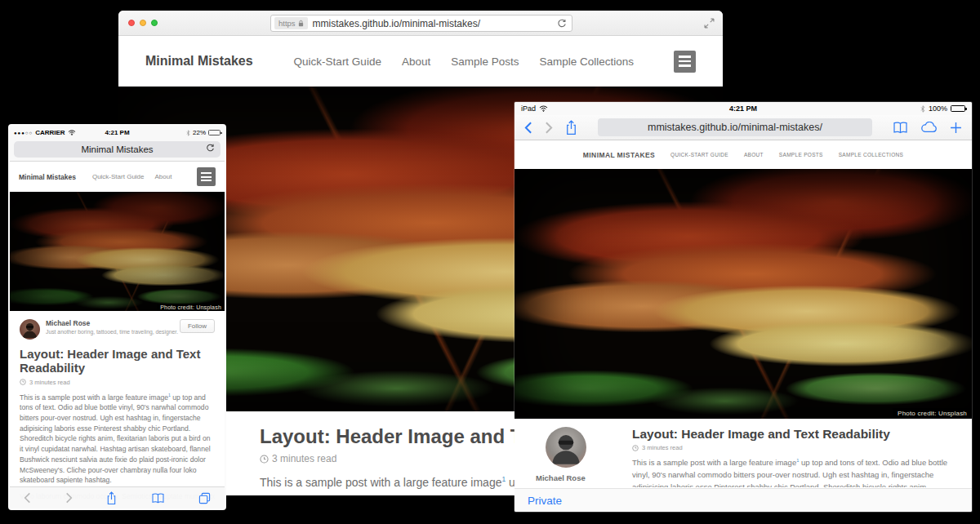 This screenshot has width=980, height=524. I want to click on browser-chrome-bar: https mmistakes.github.io/minimal-mistak…, so click(421, 23).